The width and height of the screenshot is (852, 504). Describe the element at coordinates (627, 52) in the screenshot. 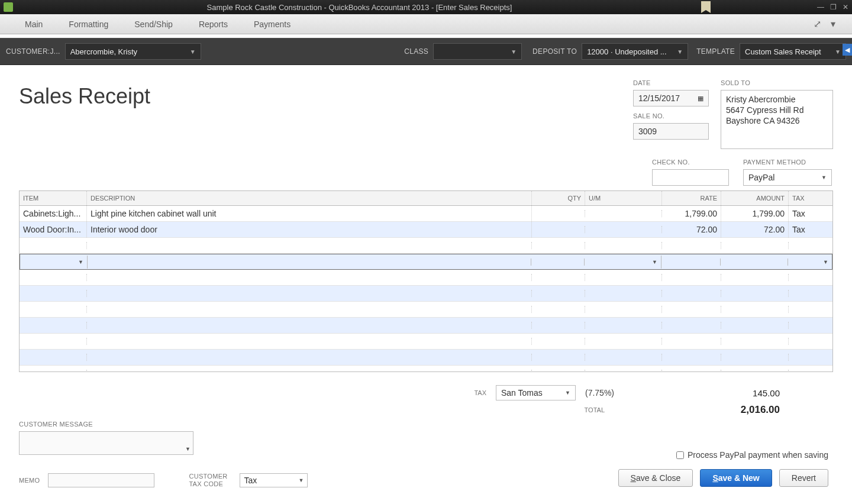

I see `deposit-value: 12000 · Undeposited ...` at that location.